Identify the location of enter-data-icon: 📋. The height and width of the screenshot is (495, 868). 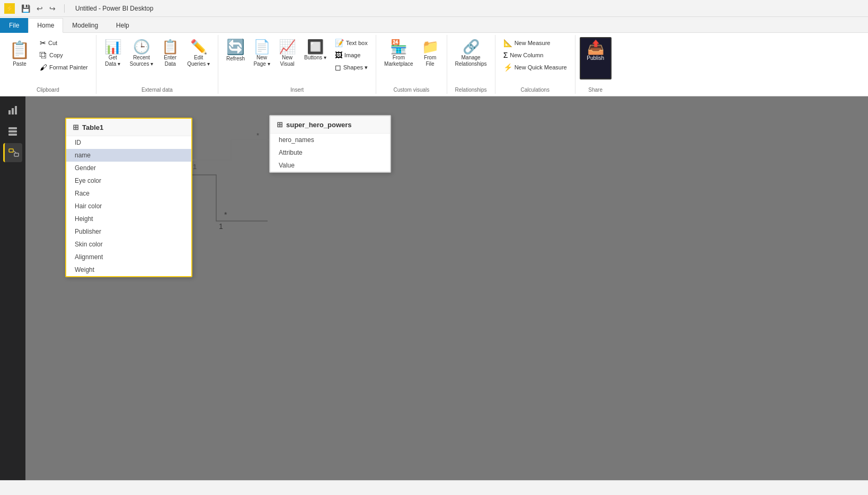
(170, 47).